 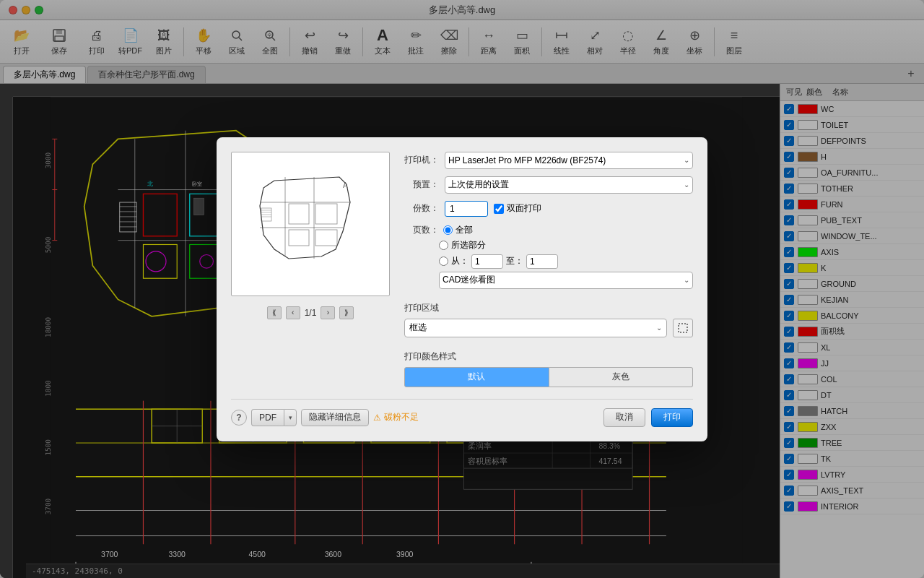 I want to click on printer-label: 打印机：, so click(x=422, y=160).